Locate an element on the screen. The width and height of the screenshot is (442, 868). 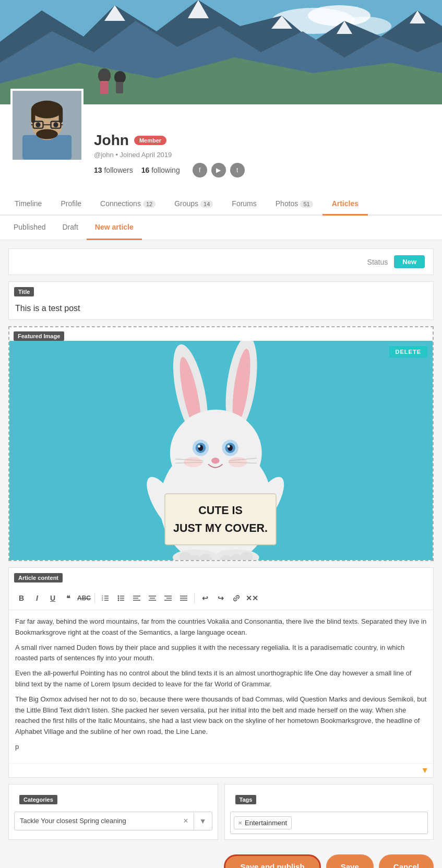
twitter-icon: t is located at coordinates (237, 170).